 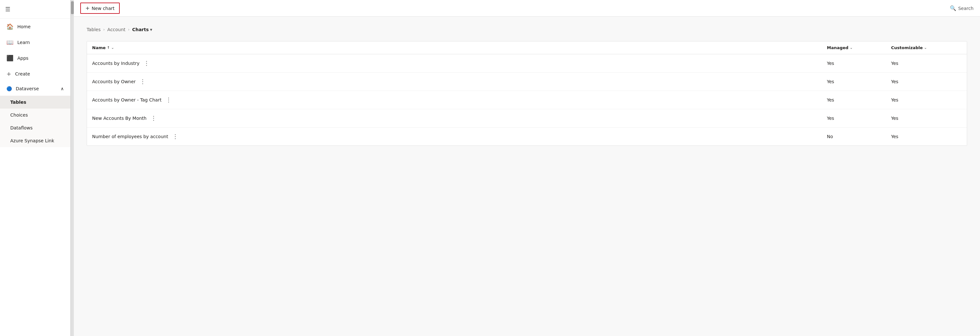 What do you see at coordinates (460, 48) in the screenshot?
I see `column-header-name: Name ↑ ⌄` at bounding box center [460, 48].